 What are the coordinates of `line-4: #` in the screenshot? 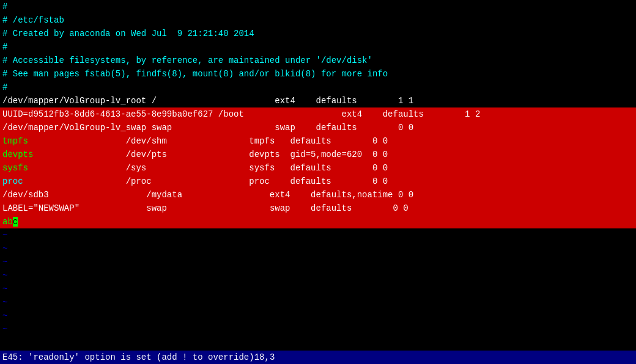 It's located at (318, 47).